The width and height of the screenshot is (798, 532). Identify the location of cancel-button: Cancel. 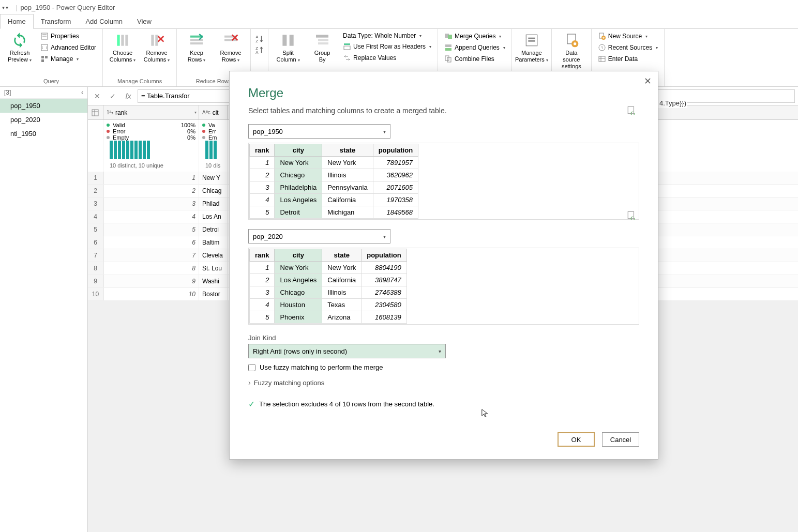
(621, 439).